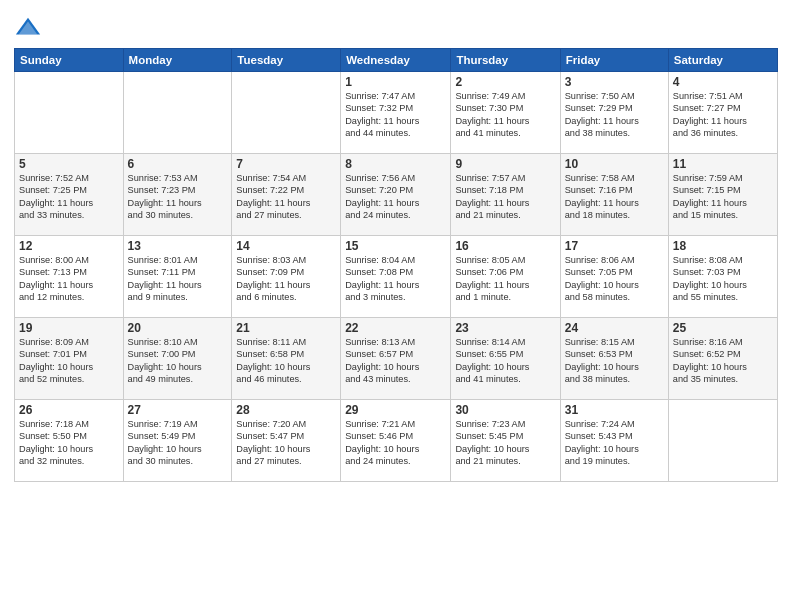 The height and width of the screenshot is (612, 792). Describe the element at coordinates (396, 410) in the screenshot. I see `day-number: 29` at that location.